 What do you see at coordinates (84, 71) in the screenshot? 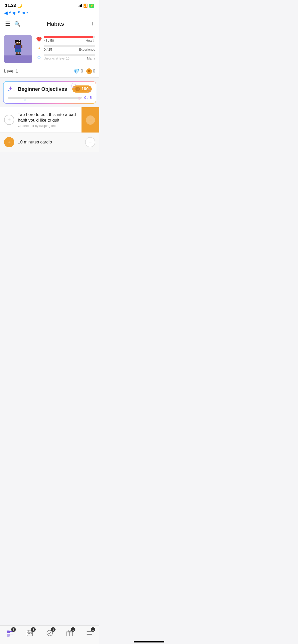
I see `currency-group: 💎 0 H 0` at bounding box center [84, 71].